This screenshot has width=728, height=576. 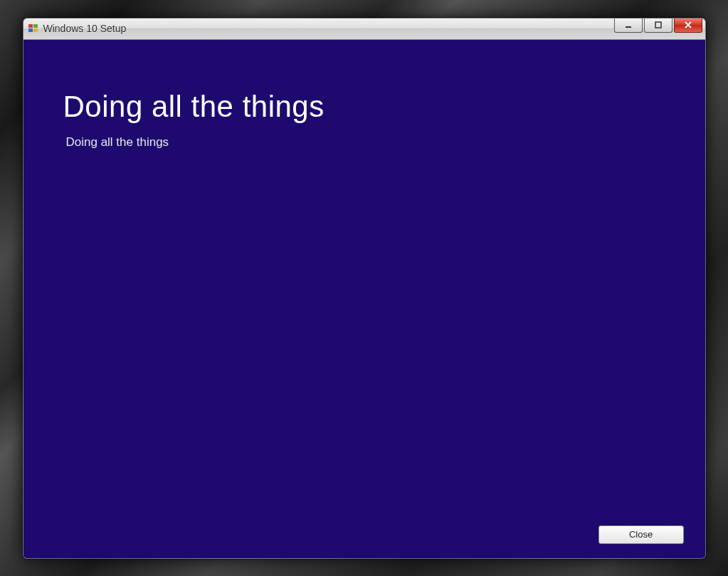 I want to click on footer: Close, so click(x=641, y=535).